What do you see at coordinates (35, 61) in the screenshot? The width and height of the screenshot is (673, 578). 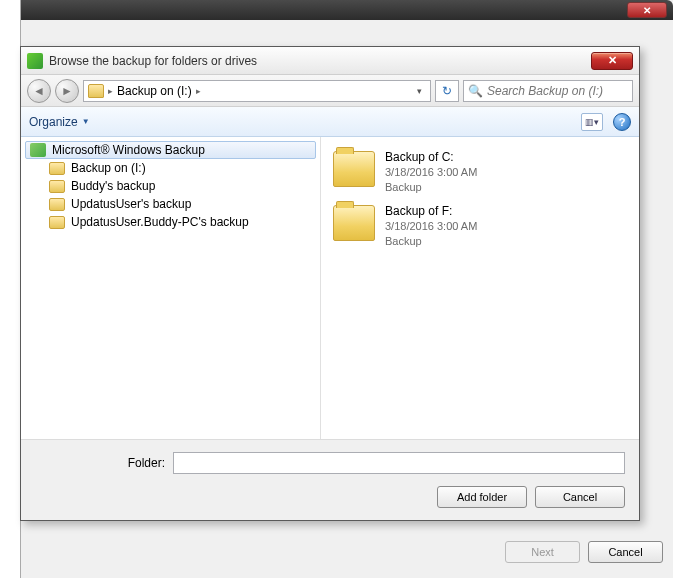 I see `app-icon` at bounding box center [35, 61].